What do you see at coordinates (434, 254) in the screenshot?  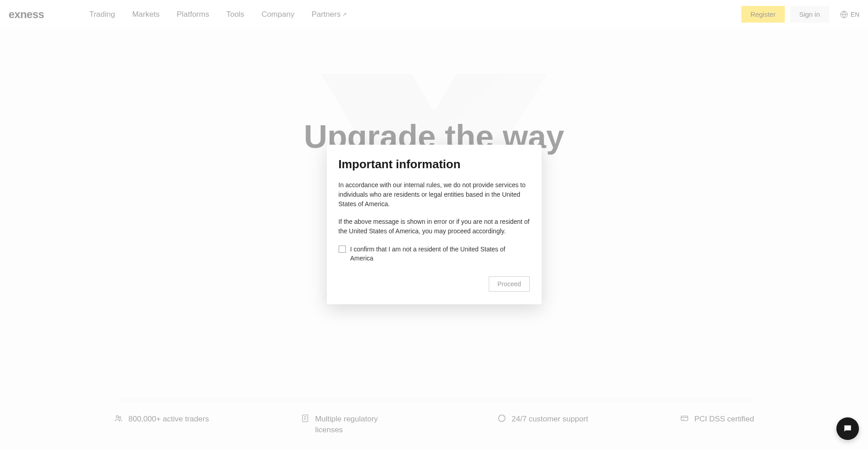 I see `modal-checkbox-row: I confirm that I am not a resident of th…` at bounding box center [434, 254].